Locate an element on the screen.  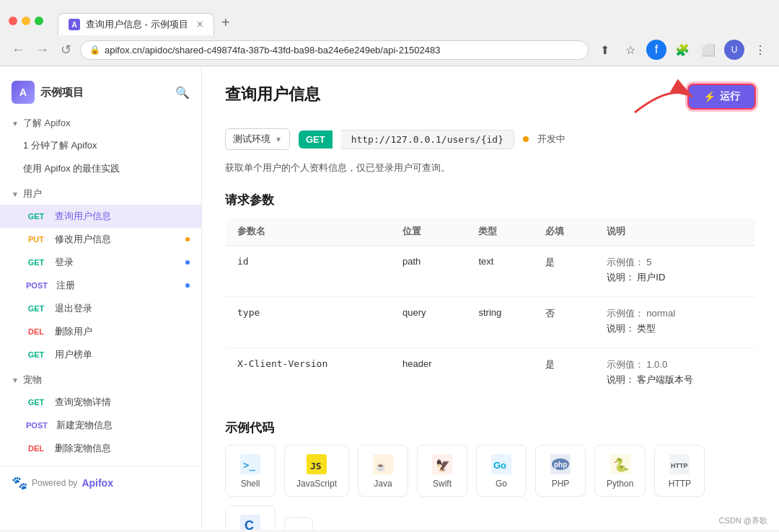
sidebar-section-header-user: ▼ 用户 is located at coordinates (101, 194).